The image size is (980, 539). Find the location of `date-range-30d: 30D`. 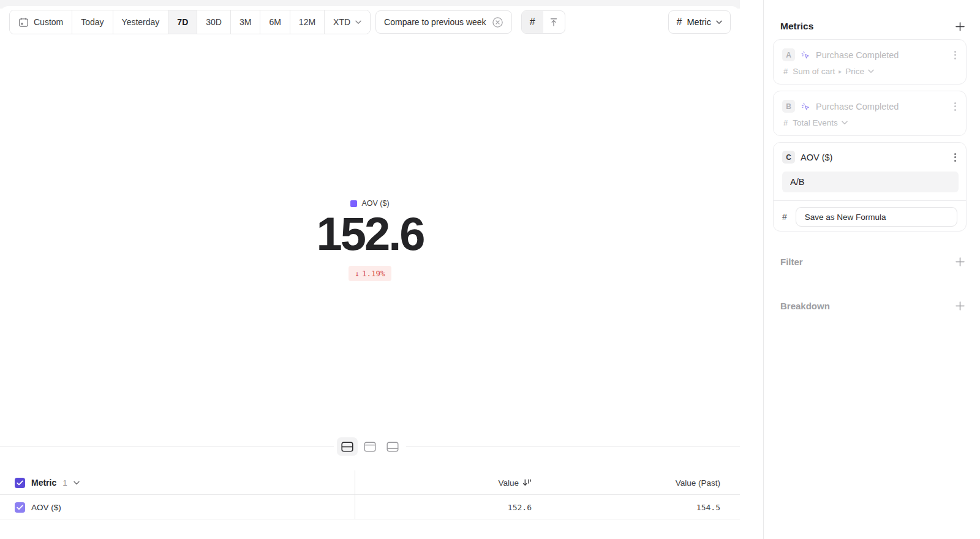

date-range-30d: 30D is located at coordinates (214, 22).